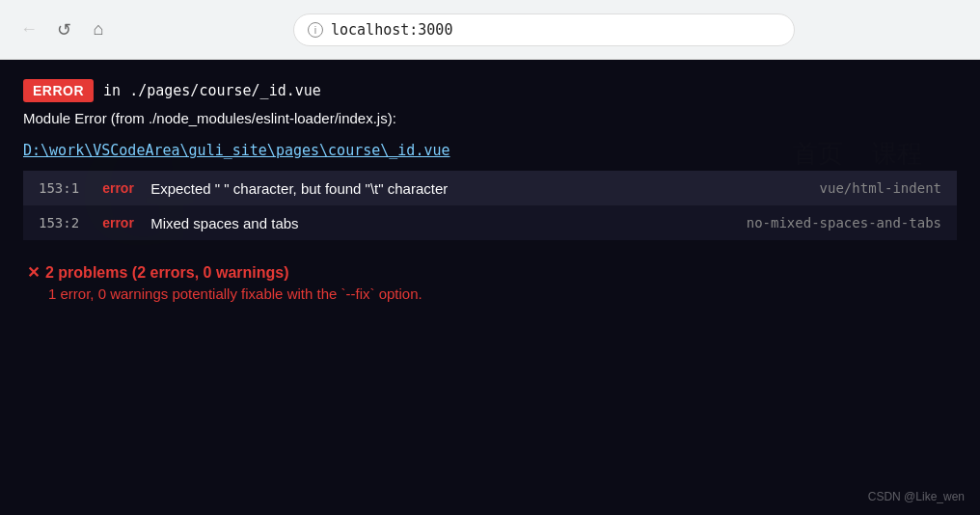 The image size is (980, 515). Describe the element at coordinates (490, 150) in the screenshot. I see `error-file-link: D:\work\VSCodeArea\guli_site\pages\cours…` at that location.